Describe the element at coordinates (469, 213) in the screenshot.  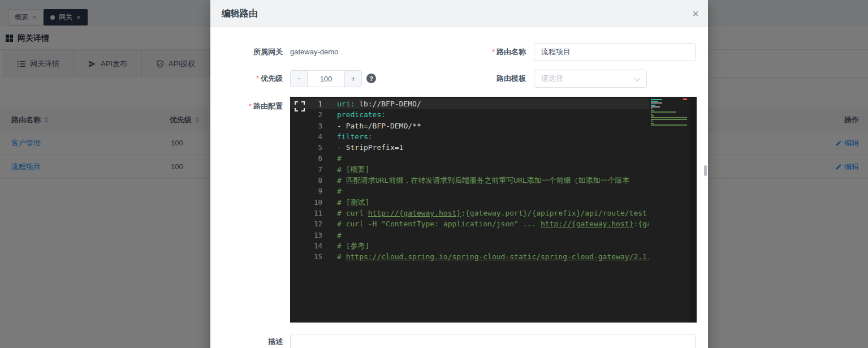
I see `code-line: 11# curl http://{gateway.host}:{gateway.…` at that location.